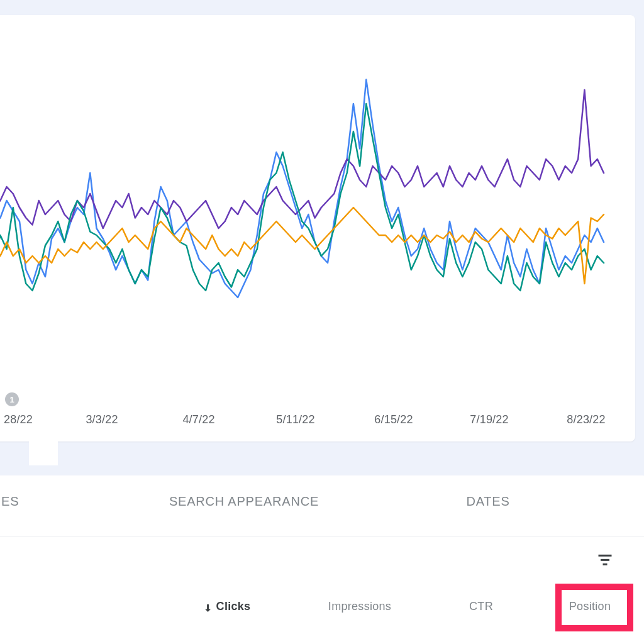 This screenshot has height=644, width=644. I want to click on divider, so click(322, 536).